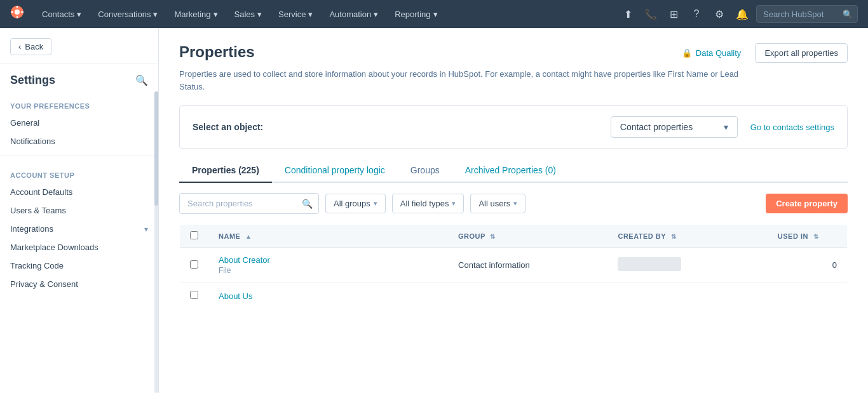 Image resolution: width=868 pixels, height=393 pixels. I want to click on select-object-right: Contact properties ▾ Go to contacts sett…, so click(722, 127).